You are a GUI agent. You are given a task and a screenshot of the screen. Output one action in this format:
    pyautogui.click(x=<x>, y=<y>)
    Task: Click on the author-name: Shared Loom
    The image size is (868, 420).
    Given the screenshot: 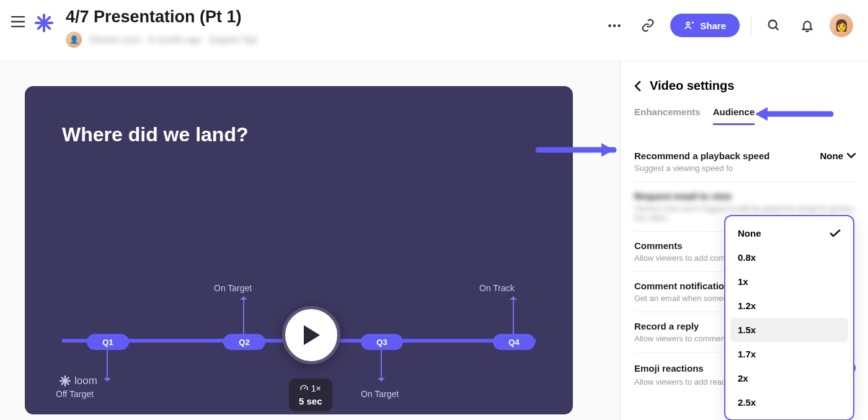 What is the action you would take?
    pyautogui.click(x=115, y=40)
    